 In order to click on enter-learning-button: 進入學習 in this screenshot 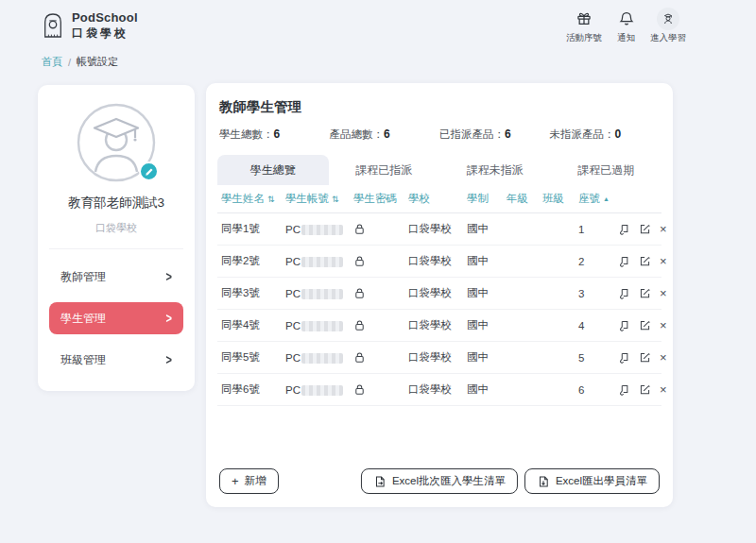, I will do `click(668, 26)`.